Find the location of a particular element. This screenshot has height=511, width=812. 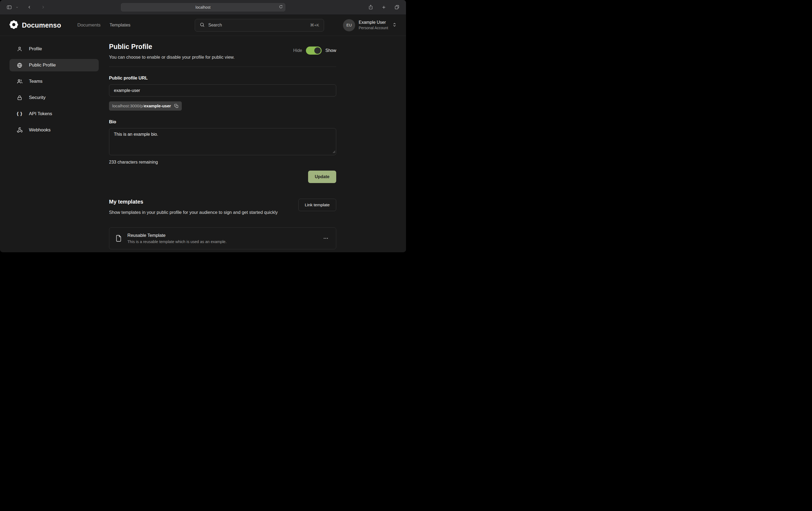

bio-textarea: This is an example bio. is located at coordinates (223, 142).